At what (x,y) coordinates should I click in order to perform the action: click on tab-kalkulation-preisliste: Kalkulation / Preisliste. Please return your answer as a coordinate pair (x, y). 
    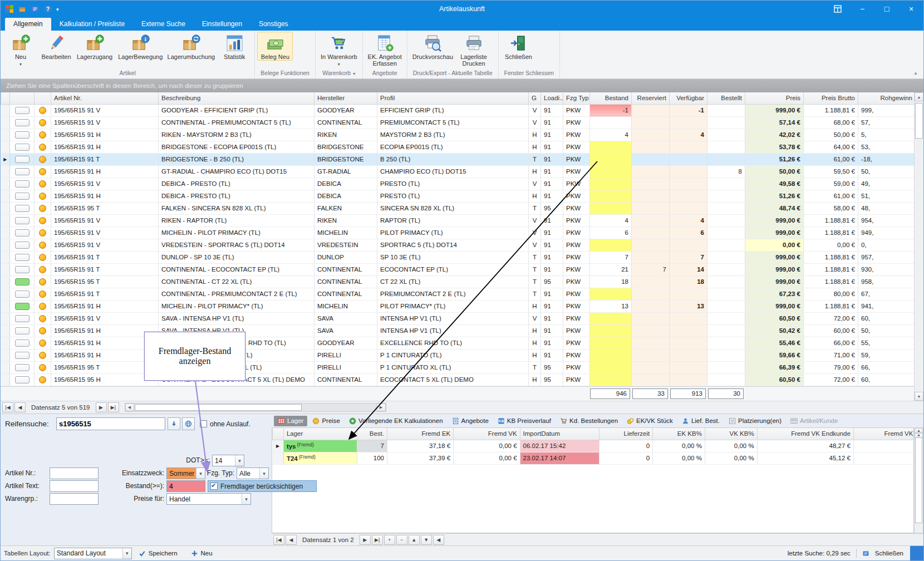
    Looking at the image, I should click on (92, 24).